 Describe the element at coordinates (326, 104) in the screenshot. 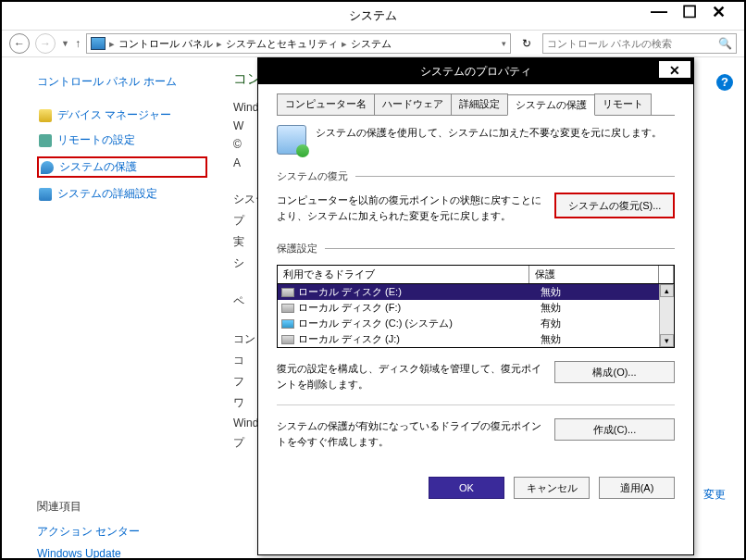

I see `tab-computer-name: コンピューター名` at that location.